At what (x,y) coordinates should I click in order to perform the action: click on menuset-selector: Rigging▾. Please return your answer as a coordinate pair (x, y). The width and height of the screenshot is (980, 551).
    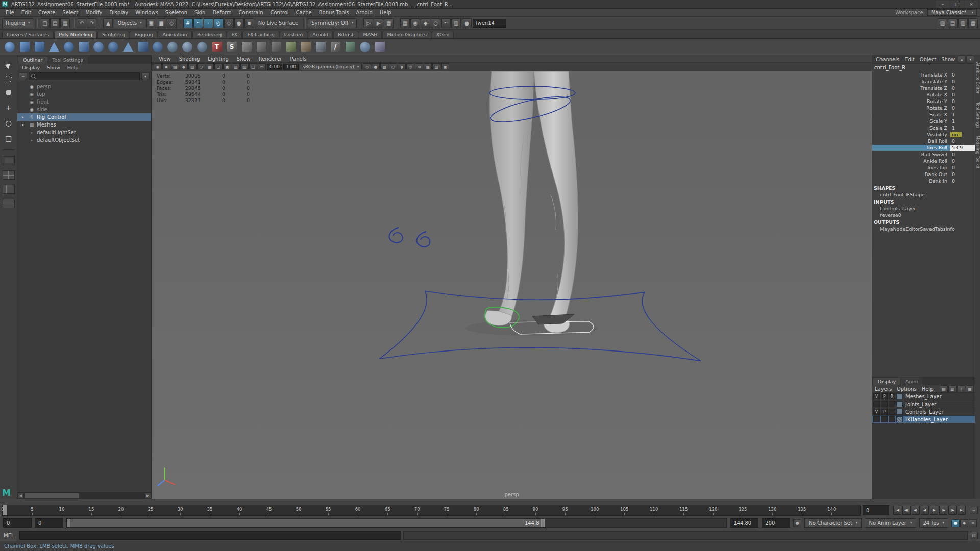
    Looking at the image, I should click on (17, 23).